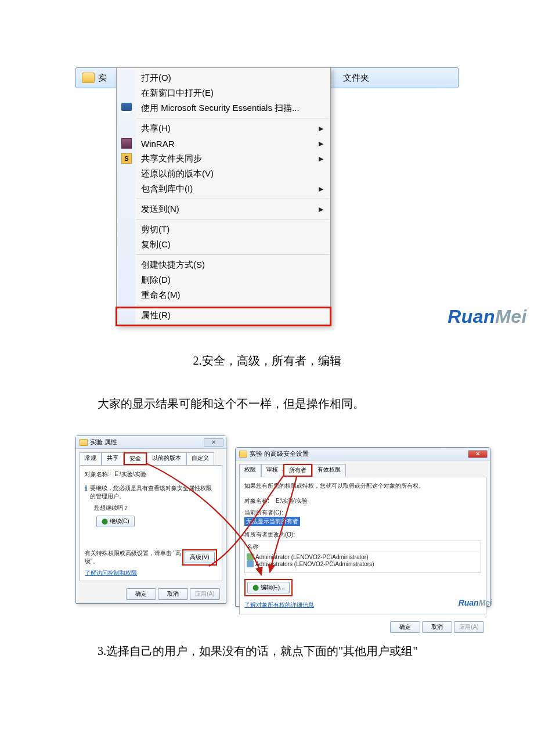 The image size is (534, 756). Describe the element at coordinates (272, 521) in the screenshot. I see `current-owner-value: 无法显示当前所有者` at that location.